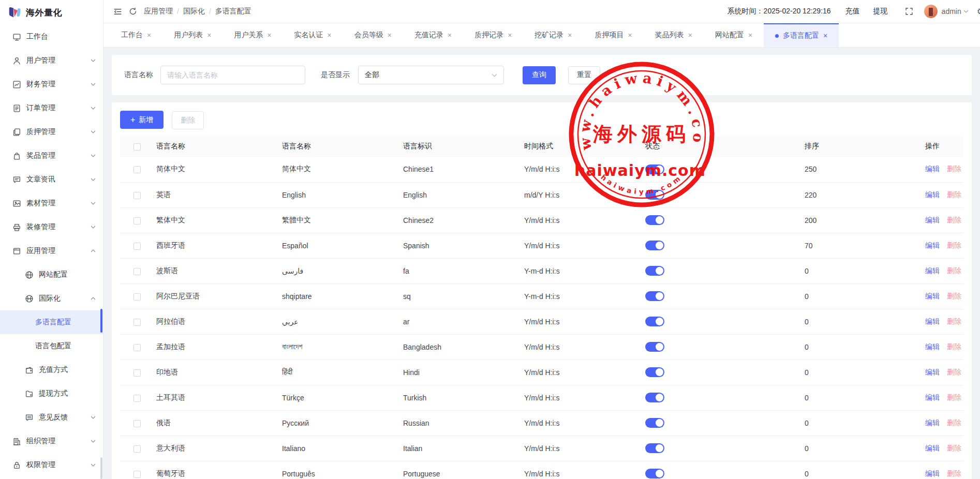 The height and width of the screenshot is (479, 980). What do you see at coordinates (52, 465) in the screenshot?
I see `sidebar-item: 权限管理` at bounding box center [52, 465].